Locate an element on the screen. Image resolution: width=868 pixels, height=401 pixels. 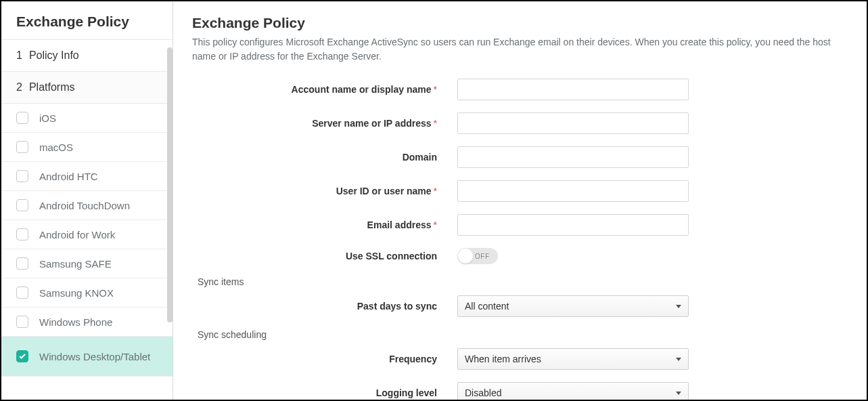
page-description: This policy configures Microsoft Exchang… is located at coordinates (520, 49).